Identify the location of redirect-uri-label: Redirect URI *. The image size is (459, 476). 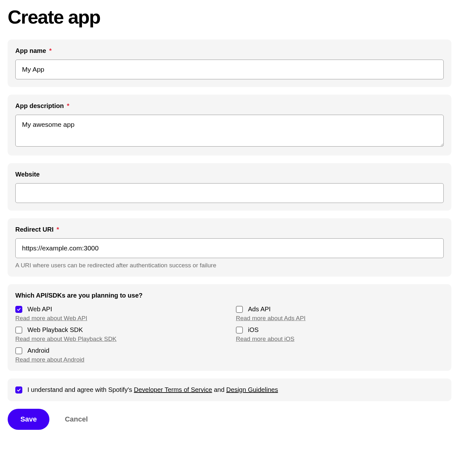
(229, 229).